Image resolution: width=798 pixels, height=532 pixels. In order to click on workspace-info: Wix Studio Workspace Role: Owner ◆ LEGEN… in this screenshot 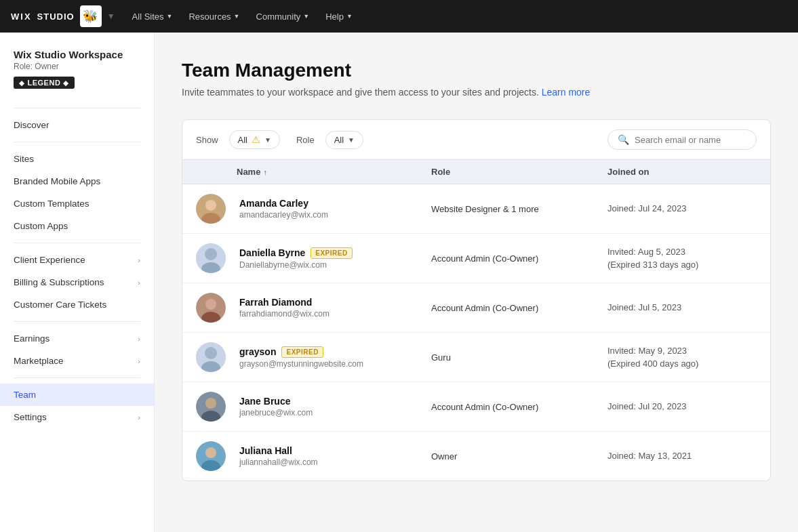, I will do `click(77, 76)`.